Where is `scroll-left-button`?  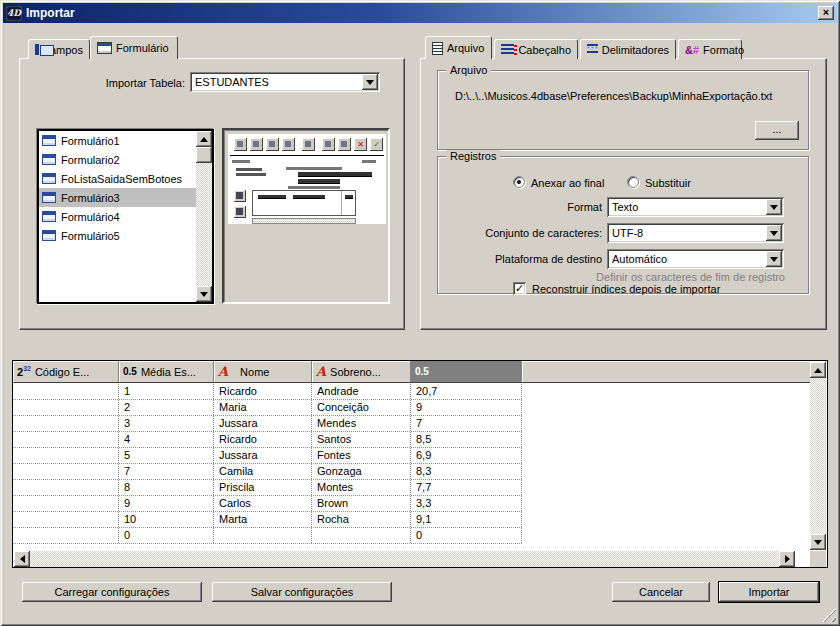
scroll-left-button is located at coordinates (22, 559).